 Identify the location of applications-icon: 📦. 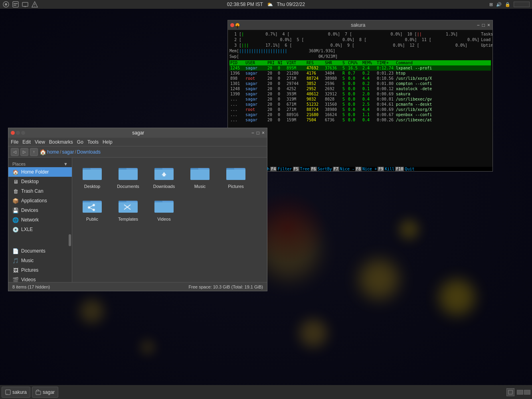
(16, 201).